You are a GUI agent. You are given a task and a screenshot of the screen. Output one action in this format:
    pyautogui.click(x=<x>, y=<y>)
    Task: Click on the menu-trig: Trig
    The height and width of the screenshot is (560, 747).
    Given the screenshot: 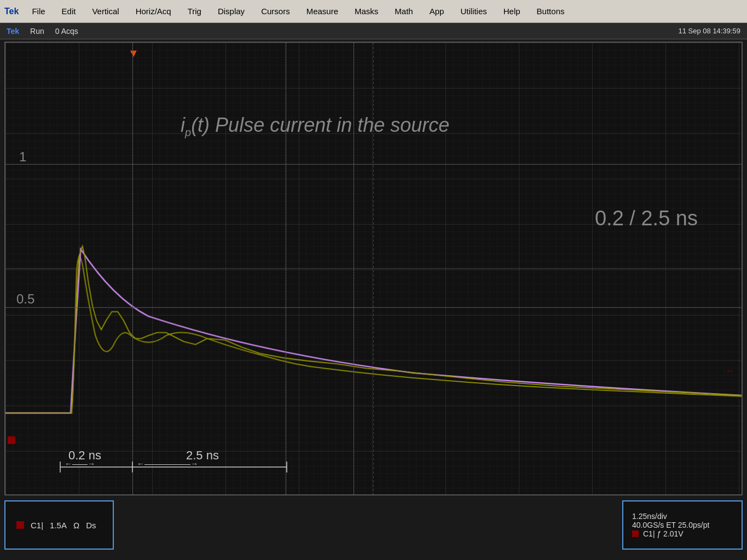 What is the action you would take?
    pyautogui.click(x=195, y=11)
    